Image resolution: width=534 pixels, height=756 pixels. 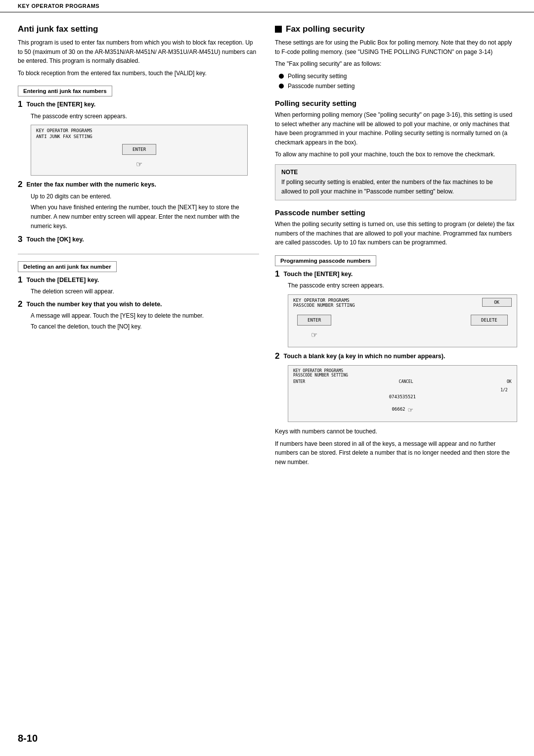 I want to click on screen3-page: 1/2, so click(x=504, y=390).